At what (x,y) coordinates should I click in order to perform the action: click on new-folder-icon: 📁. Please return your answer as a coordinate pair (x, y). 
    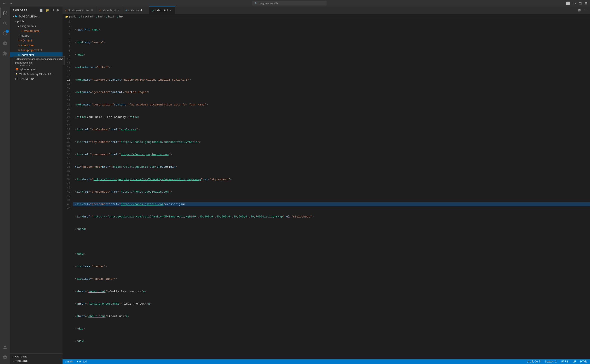
    Looking at the image, I should click on (47, 10).